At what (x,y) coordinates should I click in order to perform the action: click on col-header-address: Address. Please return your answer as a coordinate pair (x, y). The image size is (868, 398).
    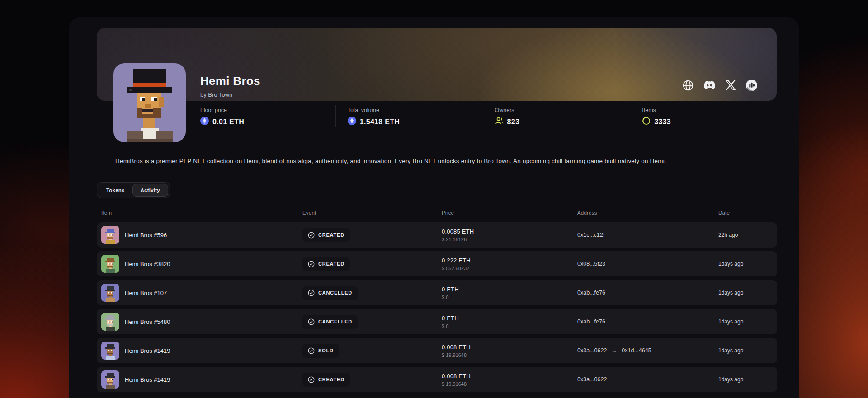
    Looking at the image, I should click on (648, 213).